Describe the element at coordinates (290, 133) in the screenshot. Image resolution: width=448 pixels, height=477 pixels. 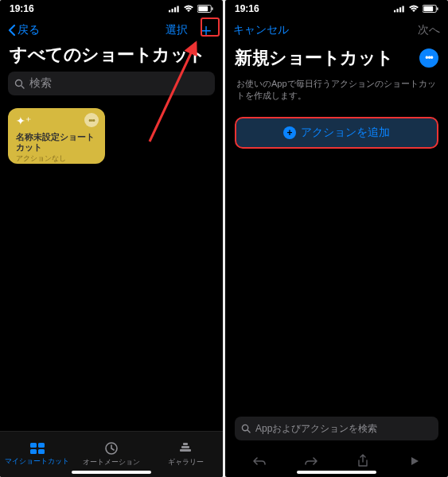
I see `plus-circle-icon: +` at that location.